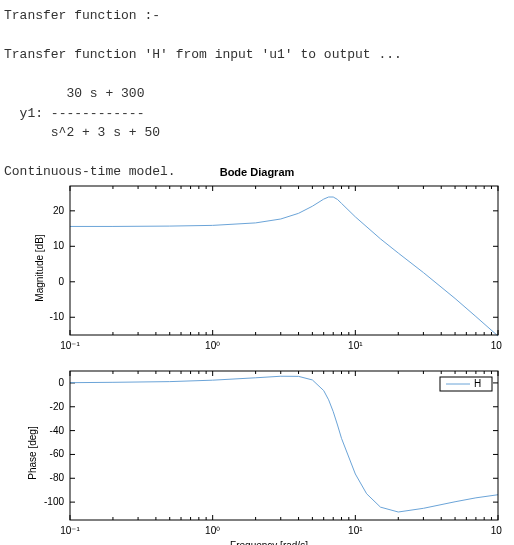  I want to click on svg-text: -20, so click(58, 406).